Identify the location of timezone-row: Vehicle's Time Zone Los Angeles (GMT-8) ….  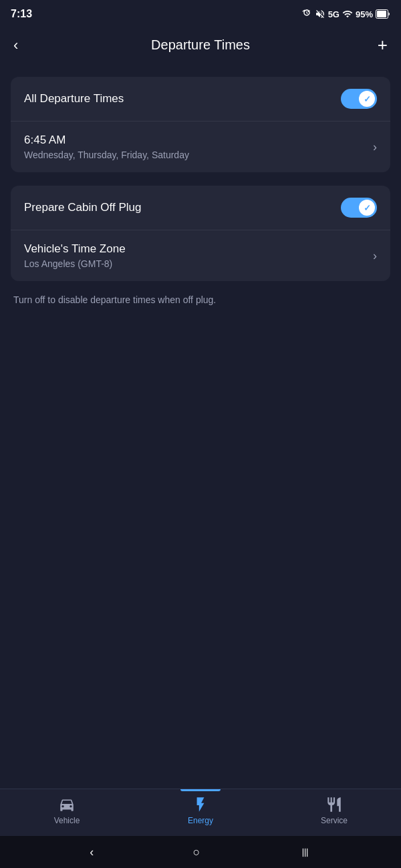
(200, 256).